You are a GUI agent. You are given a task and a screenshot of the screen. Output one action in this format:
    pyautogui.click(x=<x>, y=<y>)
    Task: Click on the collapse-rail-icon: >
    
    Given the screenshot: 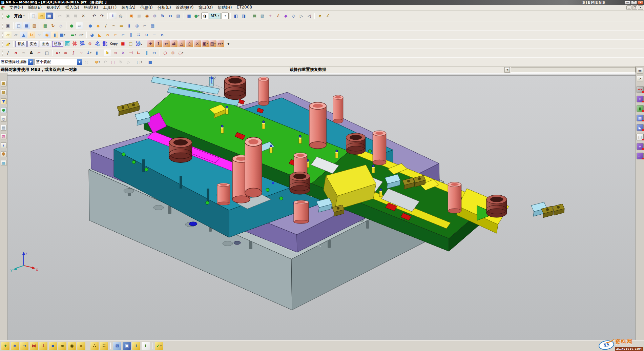 What is the action you would take?
    pyautogui.click(x=640, y=79)
    